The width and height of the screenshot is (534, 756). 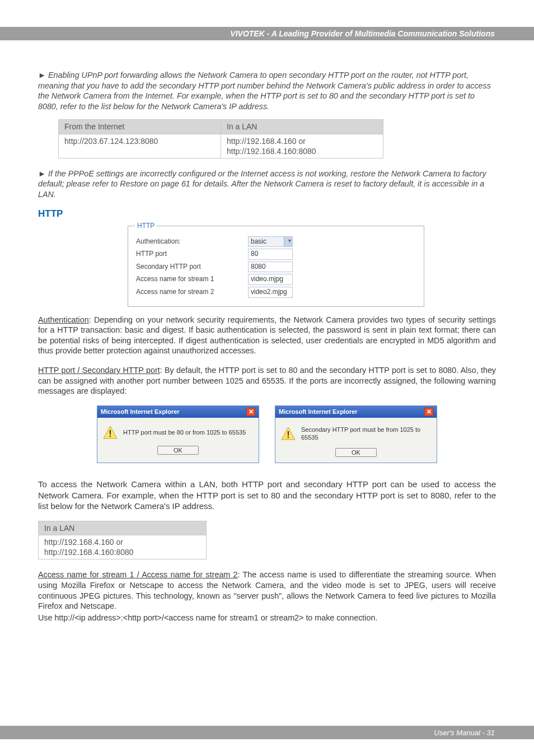 I want to click on para-access-name: Access name for stream 1 / Access name f…, so click(x=267, y=590).